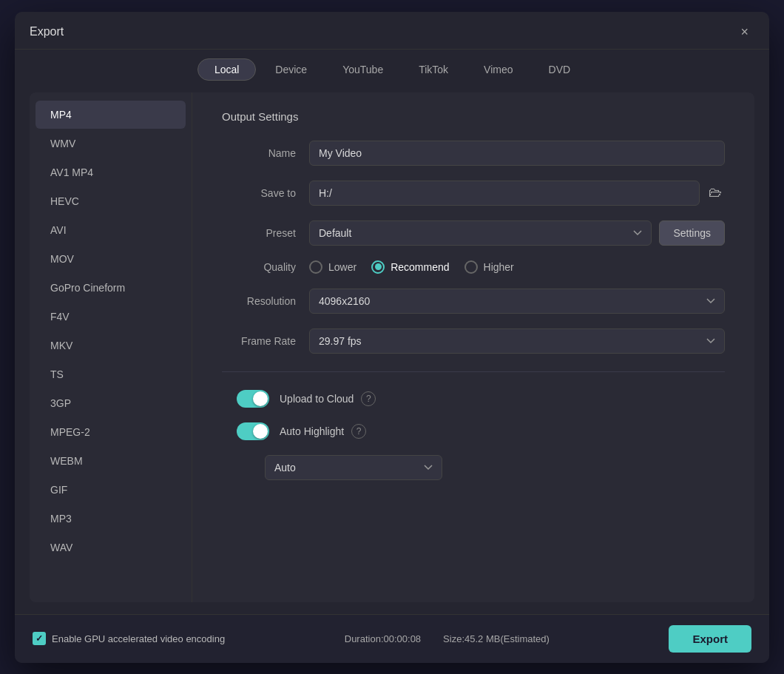 The image size is (784, 674). What do you see at coordinates (473, 117) in the screenshot?
I see `output-settings-title: Output Settings` at bounding box center [473, 117].